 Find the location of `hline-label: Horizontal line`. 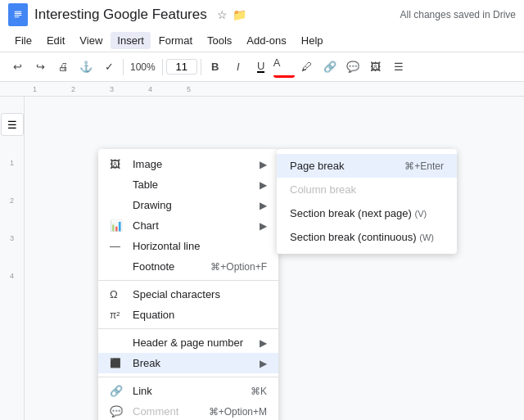

hline-label: Horizontal line is located at coordinates (200, 246).